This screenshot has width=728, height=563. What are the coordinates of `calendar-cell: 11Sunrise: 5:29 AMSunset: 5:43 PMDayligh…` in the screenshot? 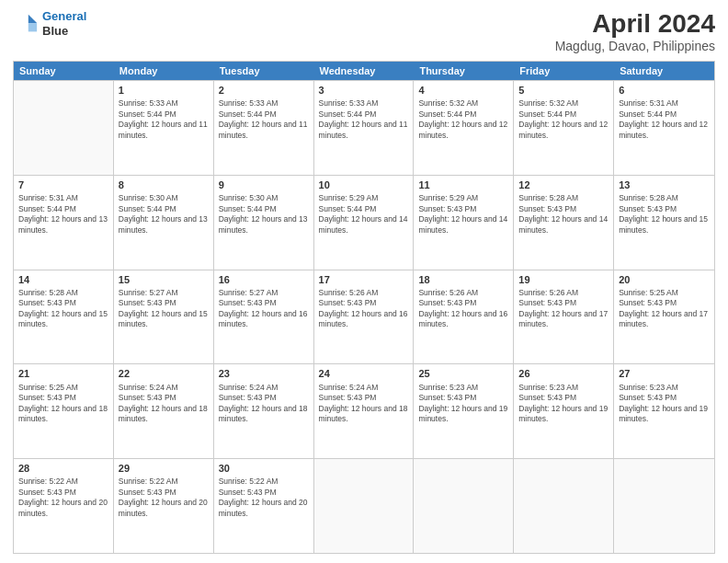 It's located at (463, 223).